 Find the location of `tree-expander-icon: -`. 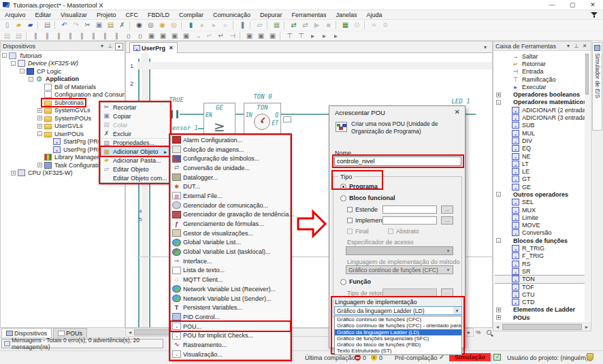

tree-expander-icon: - is located at coordinates (39, 133).